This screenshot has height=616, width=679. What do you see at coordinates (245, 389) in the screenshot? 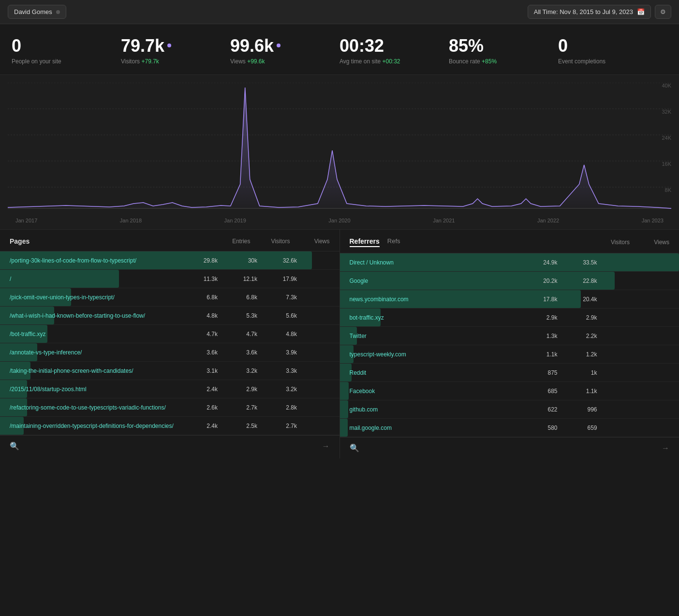
I see `visitors-val: 2.9k` at bounding box center [245, 389].